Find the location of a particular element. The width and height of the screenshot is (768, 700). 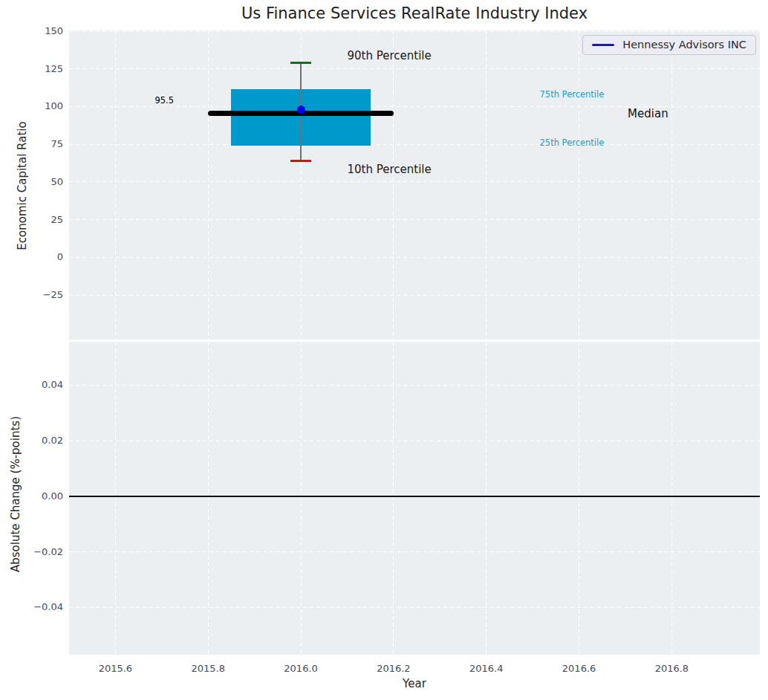

y-tick-label: 75 is located at coordinates (34, 144).